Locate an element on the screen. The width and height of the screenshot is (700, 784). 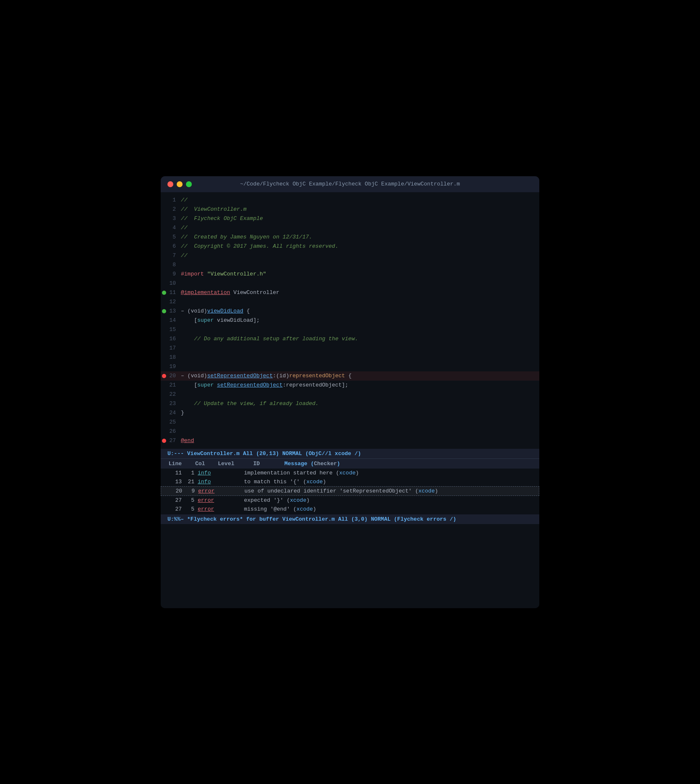
gutter-indicator is located at coordinates (164, 441).